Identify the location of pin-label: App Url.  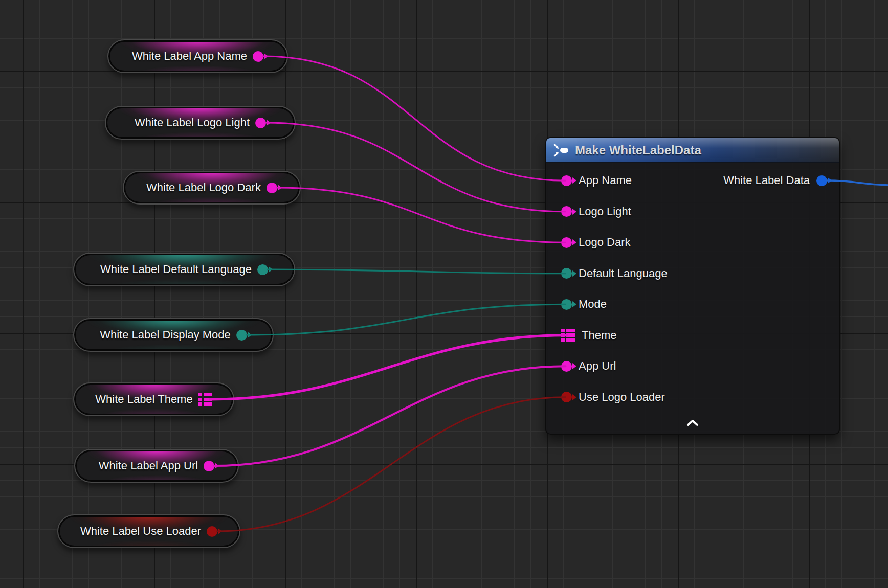
(597, 366).